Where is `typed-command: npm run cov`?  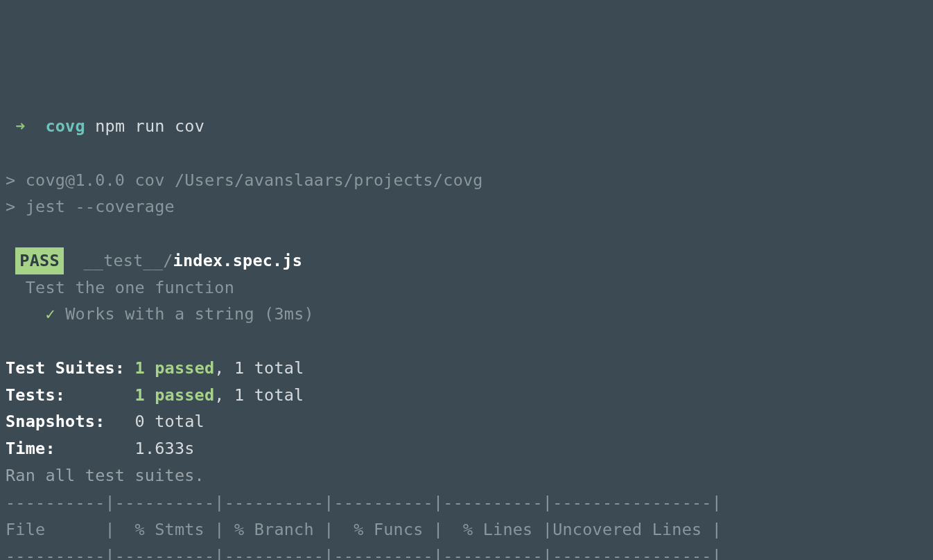
typed-command: npm run cov is located at coordinates (150, 126).